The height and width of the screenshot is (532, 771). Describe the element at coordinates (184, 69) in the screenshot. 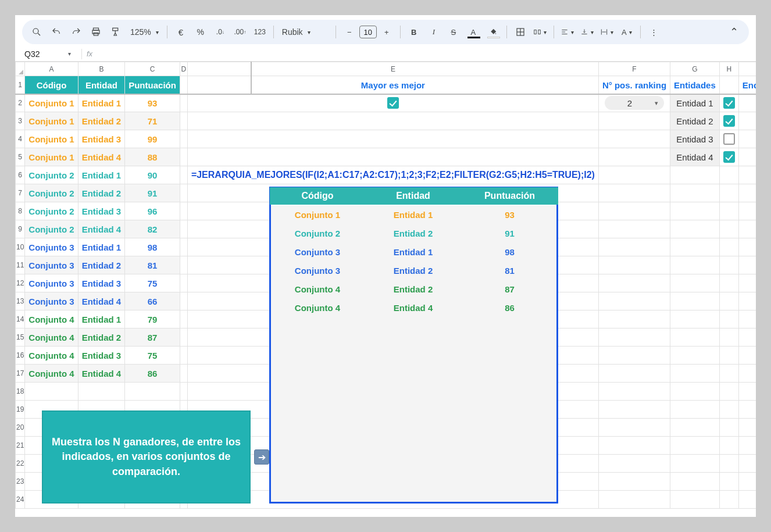

I see `col-header-D: D` at that location.